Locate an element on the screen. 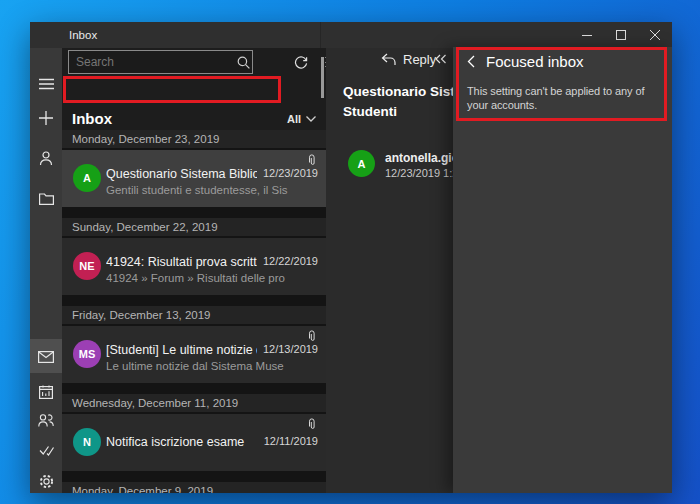 Image resolution: width=700 pixels, height=504 pixels. close-button is located at coordinates (655, 35).